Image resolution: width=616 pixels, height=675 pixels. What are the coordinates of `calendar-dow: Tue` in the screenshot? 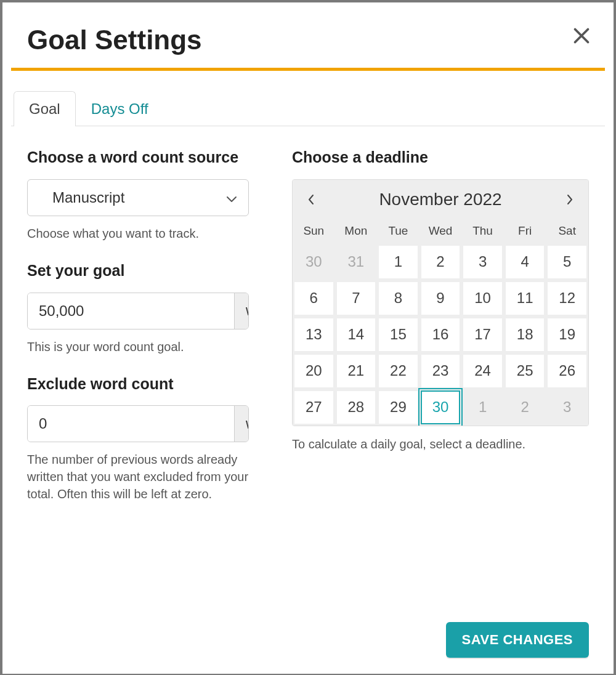 It's located at (398, 232).